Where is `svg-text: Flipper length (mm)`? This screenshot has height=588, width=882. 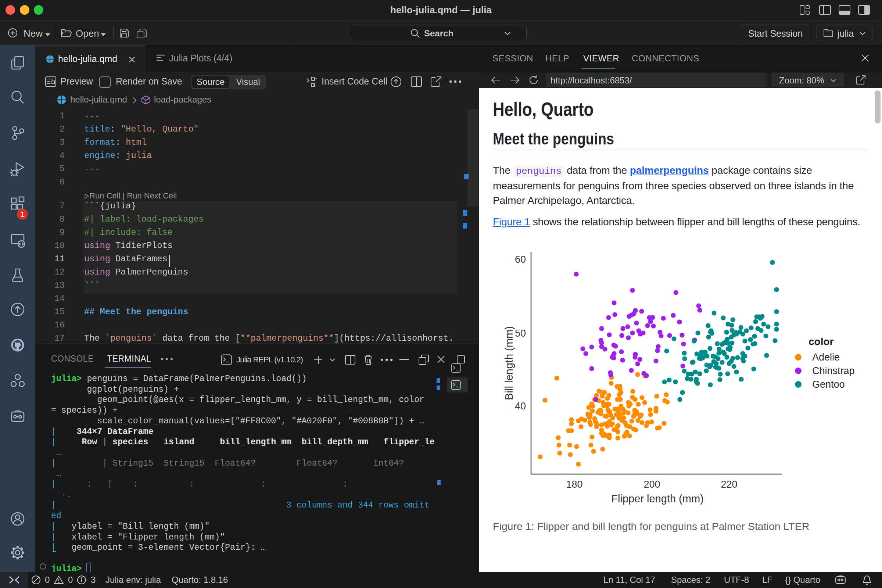 svg-text: Flipper length (mm) is located at coordinates (657, 499).